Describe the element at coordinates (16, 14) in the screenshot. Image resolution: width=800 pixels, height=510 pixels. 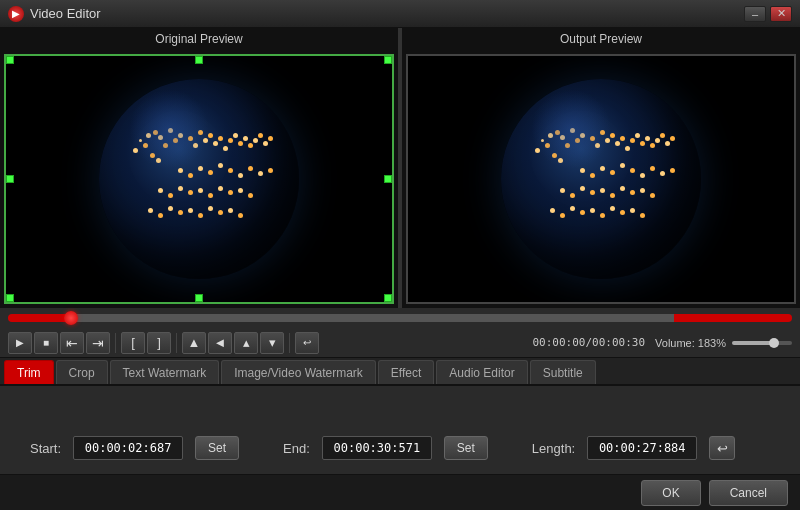
I see `app-icon: ▶` at that location.